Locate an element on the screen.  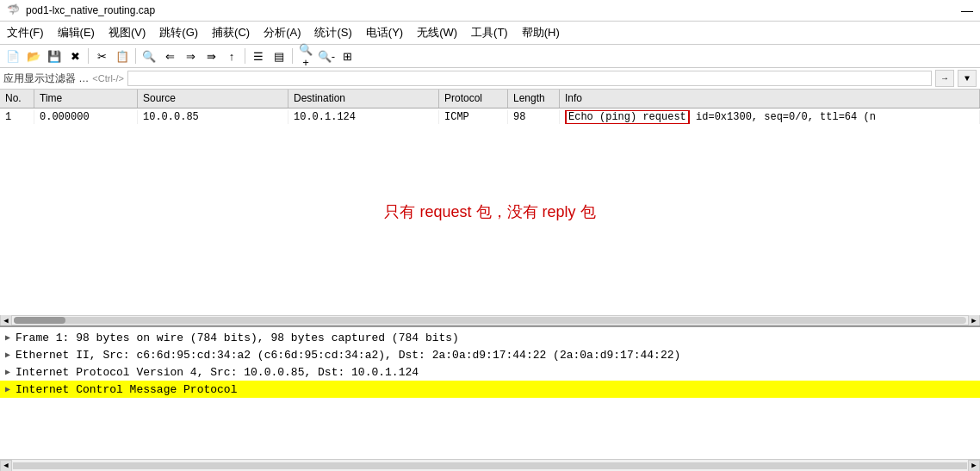
menu-file: 文件(F) is located at coordinates (26, 33).